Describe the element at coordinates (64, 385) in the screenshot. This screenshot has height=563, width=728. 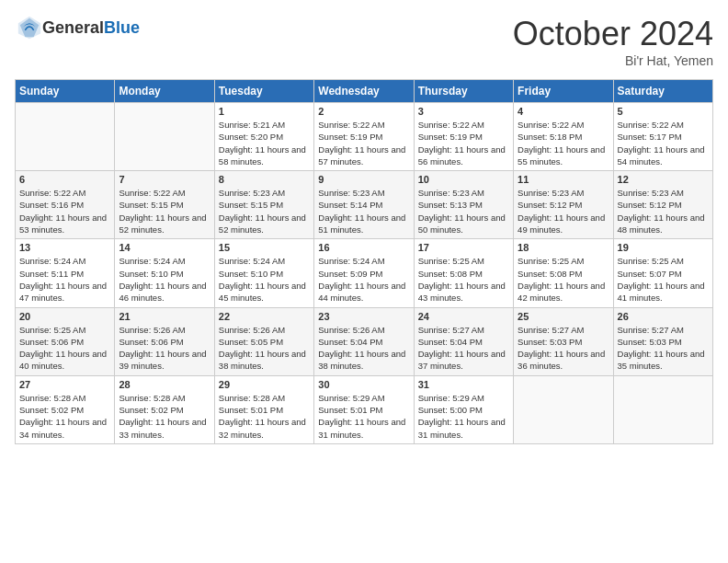
I see `day-number: 27` at that location.